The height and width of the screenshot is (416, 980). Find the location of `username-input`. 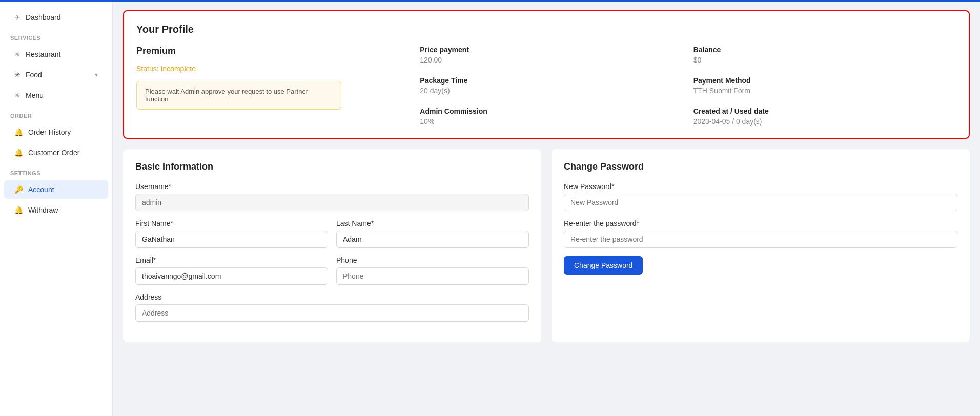

username-input is located at coordinates (332, 202).